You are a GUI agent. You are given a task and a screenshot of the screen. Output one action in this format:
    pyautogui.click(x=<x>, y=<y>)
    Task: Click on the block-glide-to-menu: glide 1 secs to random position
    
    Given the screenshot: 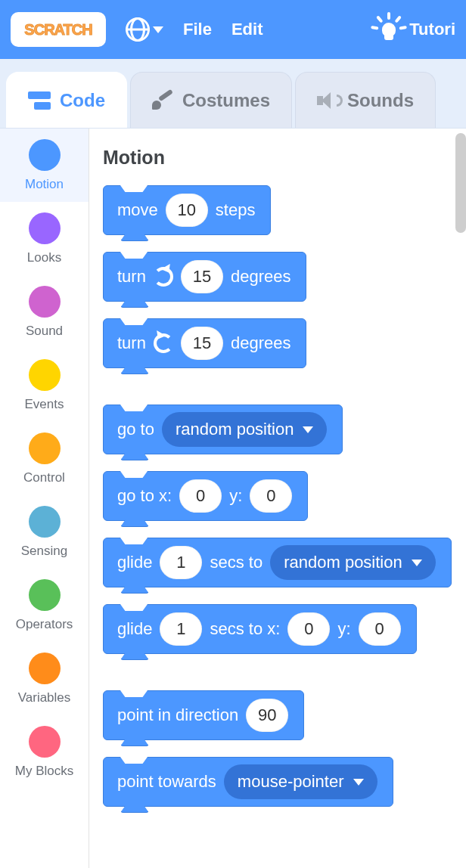 What is the action you would take?
    pyautogui.click(x=277, y=563)
    